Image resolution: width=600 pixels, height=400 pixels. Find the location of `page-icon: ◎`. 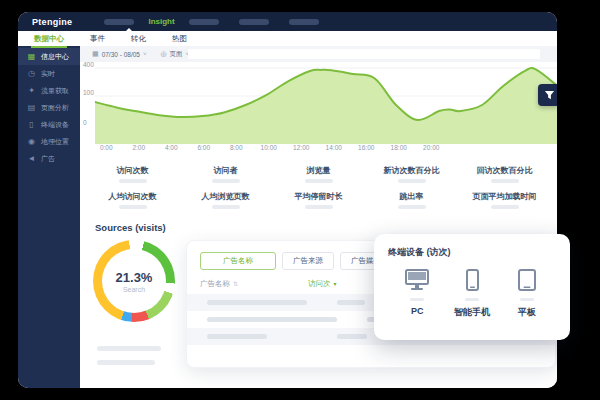

page-icon: ◎ is located at coordinates (163, 54).